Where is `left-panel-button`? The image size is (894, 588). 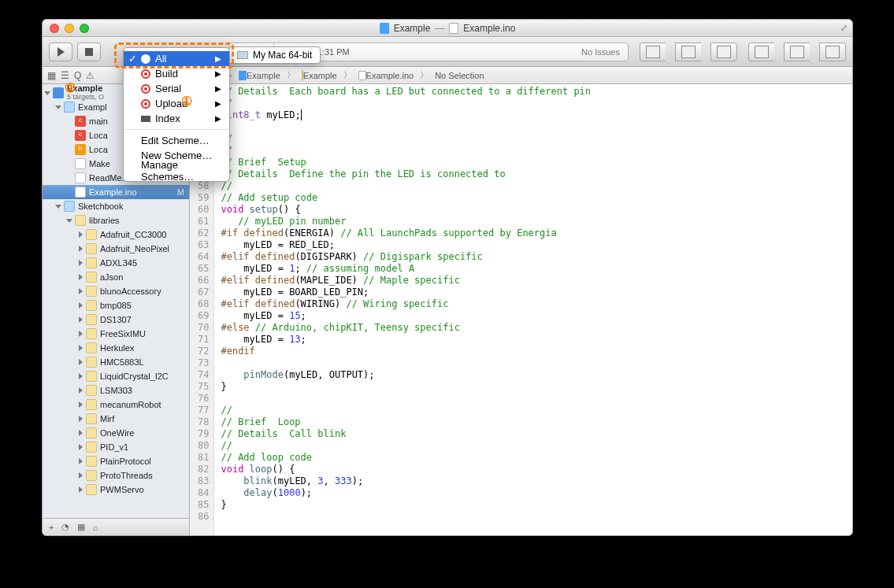
left-panel-button is located at coordinates (761, 52).